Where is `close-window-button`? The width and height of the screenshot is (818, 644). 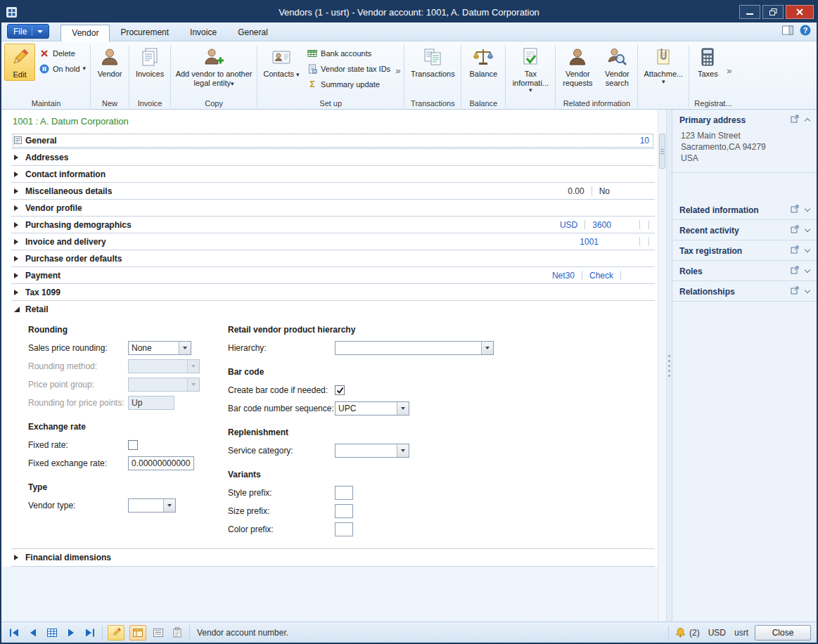
close-window-button is located at coordinates (800, 12).